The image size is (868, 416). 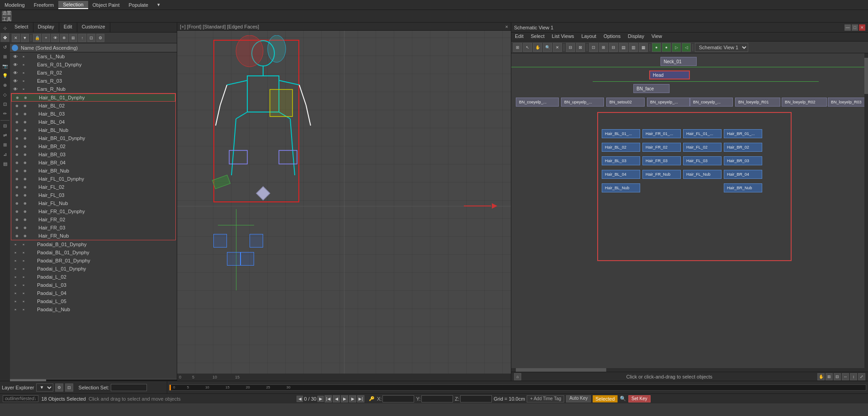 I want to click on render-btn: ⊞, so click(x=73, y=38).